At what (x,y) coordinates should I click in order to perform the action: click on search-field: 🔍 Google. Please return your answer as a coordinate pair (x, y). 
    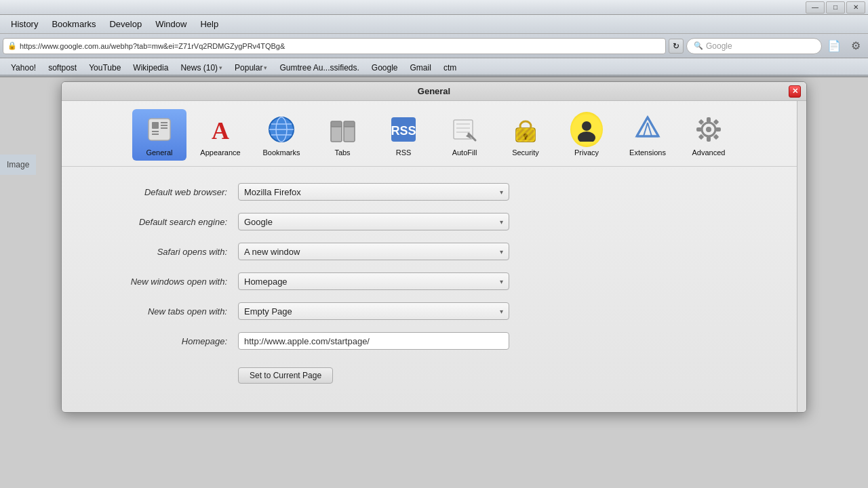
    Looking at the image, I should click on (754, 46).